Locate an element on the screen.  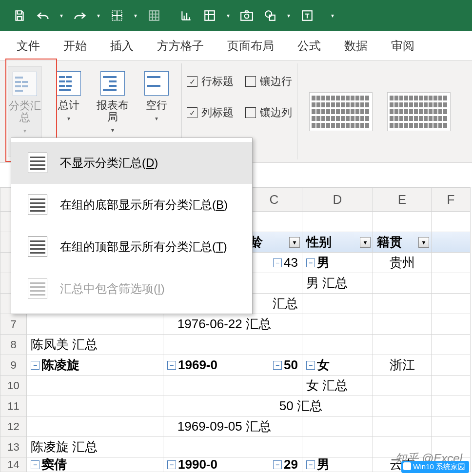
tab-home: 开始 is located at coordinates (75, 46).